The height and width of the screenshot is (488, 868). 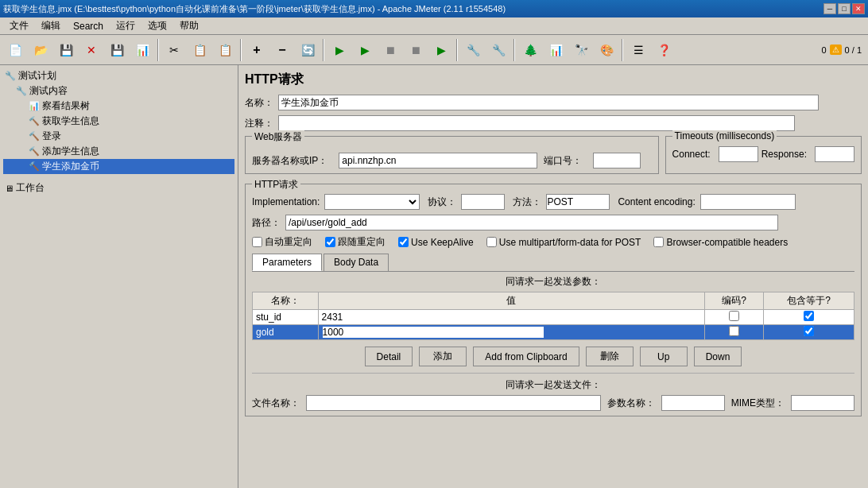 I want to click on toolbar-chart: 📊, so click(x=556, y=50).